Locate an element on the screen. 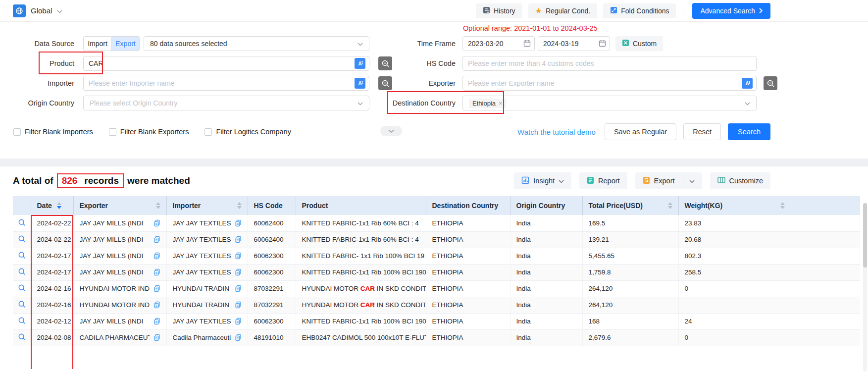 Image resolution: width=868 pixels, height=374 pixels. exporter-input is located at coordinates (610, 83).